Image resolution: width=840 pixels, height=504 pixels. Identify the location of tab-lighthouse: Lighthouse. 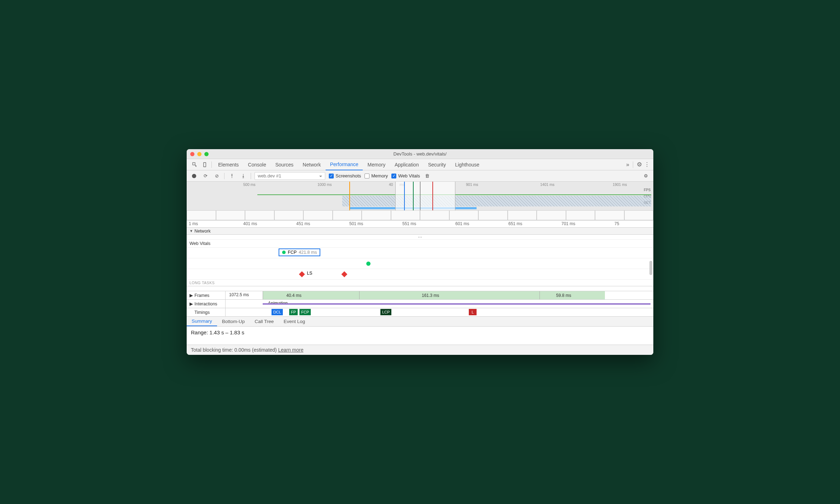
(467, 165).